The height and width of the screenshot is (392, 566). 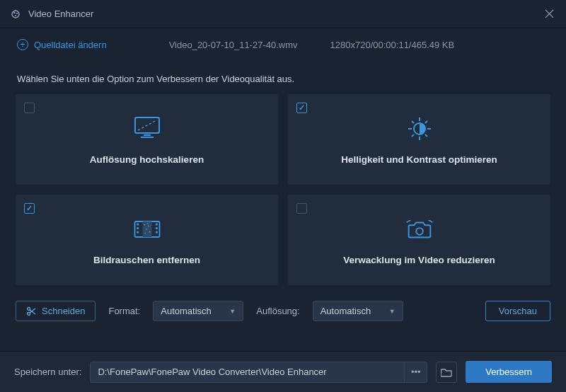 What do you see at coordinates (125, 311) in the screenshot?
I see `format-label: Format:` at bounding box center [125, 311].